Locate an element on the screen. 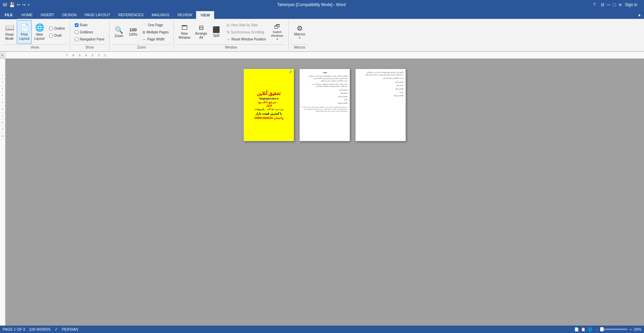 The width and height of the screenshot is (644, 333). page2-line3: درباره عملکردی نوشتار در این زمینه‌ای is located at coordinates (325, 81).